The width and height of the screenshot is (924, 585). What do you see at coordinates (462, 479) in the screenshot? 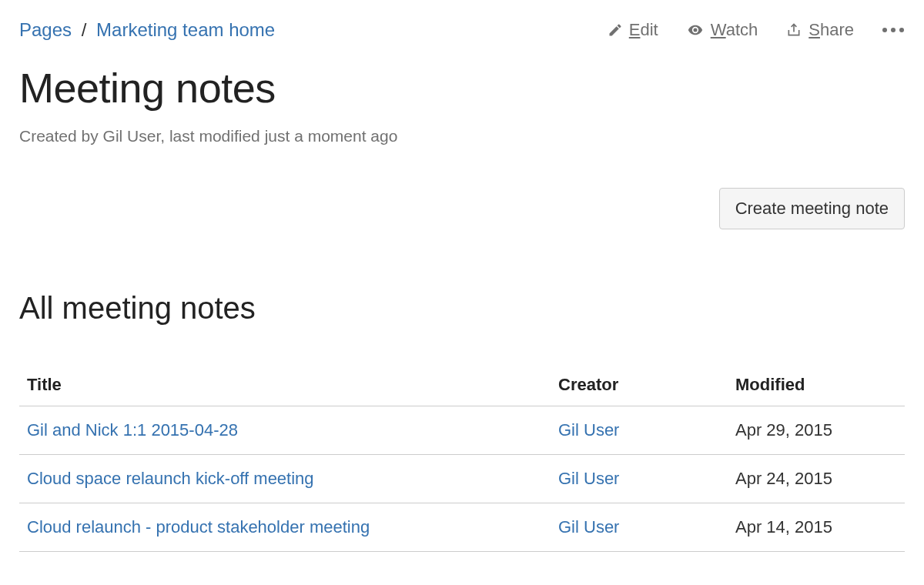
I see `table-row: Cloud space relaunch kick-off meetingGil…` at bounding box center [462, 479].